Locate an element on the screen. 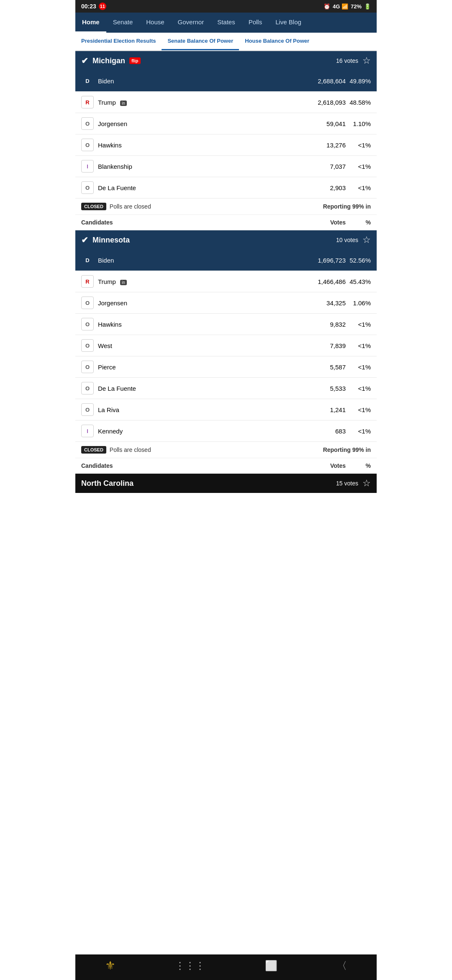 This screenshot has height=980, width=452. minnesota-lariva-row: O La Riva 1,241 <1% is located at coordinates (226, 410).